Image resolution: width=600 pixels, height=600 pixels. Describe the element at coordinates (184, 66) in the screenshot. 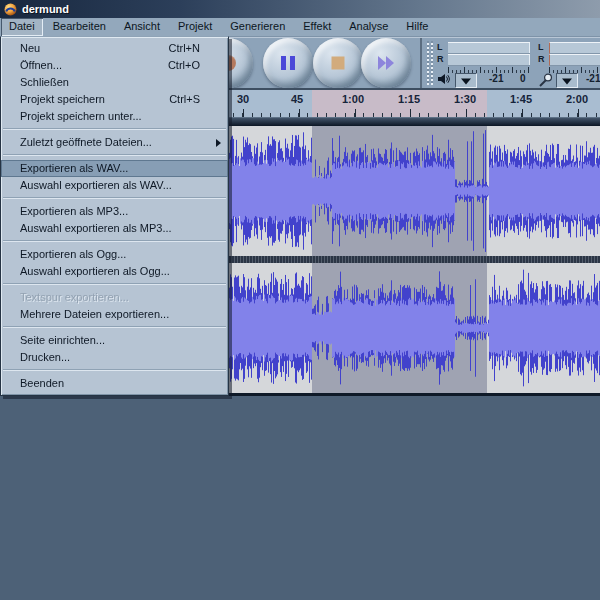

I see `menu-item-shortcut: Ctrl+O` at that location.